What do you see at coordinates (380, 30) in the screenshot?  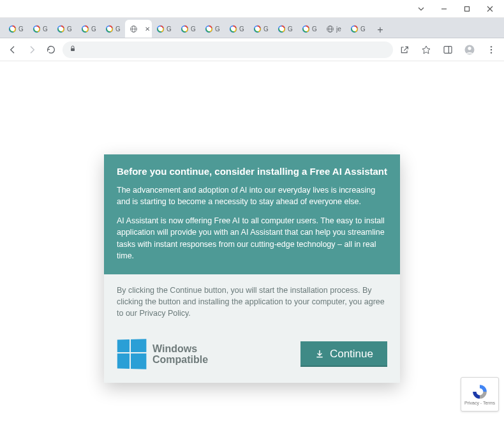 I see `new-tab-button: +` at bounding box center [380, 30].